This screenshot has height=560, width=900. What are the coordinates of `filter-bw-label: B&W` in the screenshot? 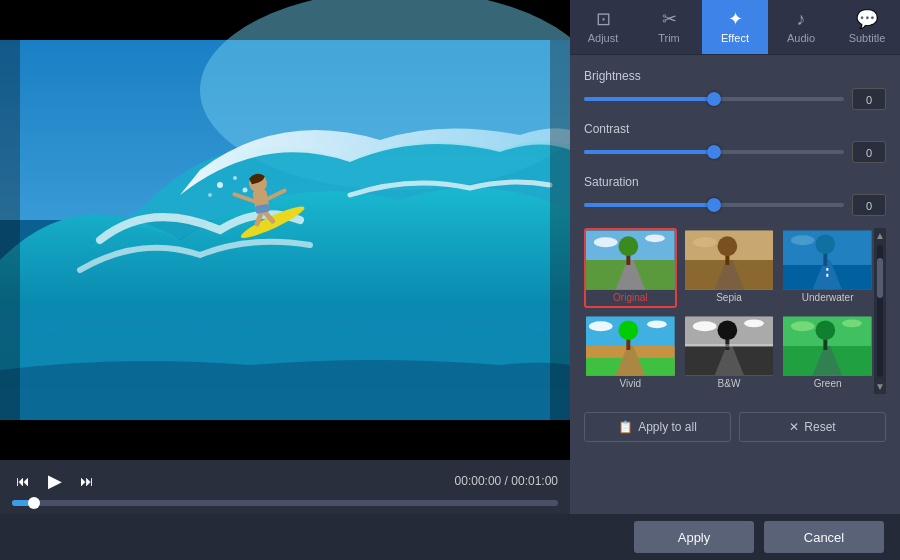 It's located at (730, 384).